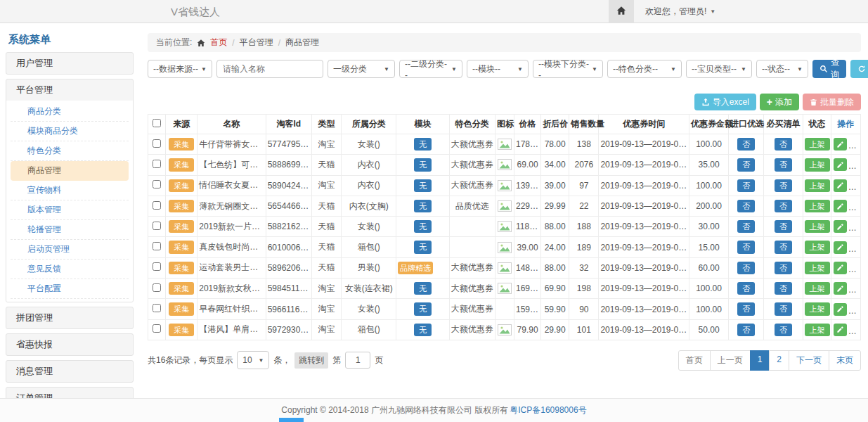 The image size is (868, 422). What do you see at coordinates (782, 69) in the screenshot?
I see `filter-status: --状态--▼` at bounding box center [782, 69].